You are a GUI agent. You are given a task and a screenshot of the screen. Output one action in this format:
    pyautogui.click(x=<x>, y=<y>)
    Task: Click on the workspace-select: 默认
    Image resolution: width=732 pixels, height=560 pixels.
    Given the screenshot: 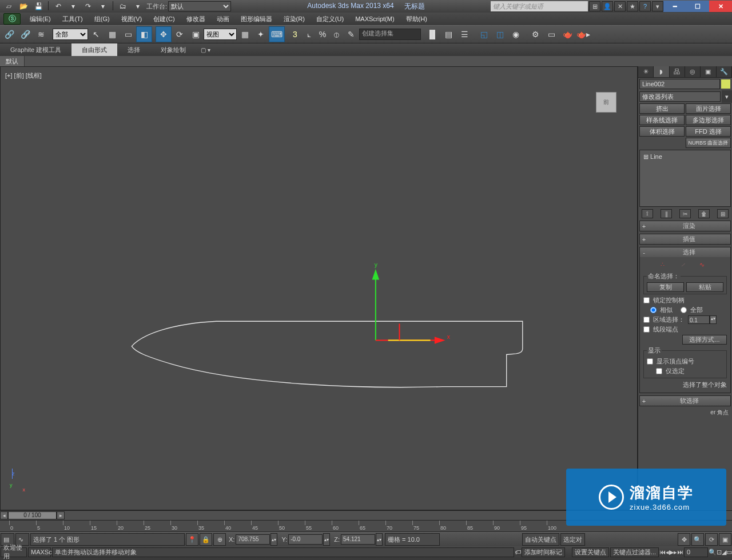 What is the action you would take?
    pyautogui.click(x=200, y=6)
    